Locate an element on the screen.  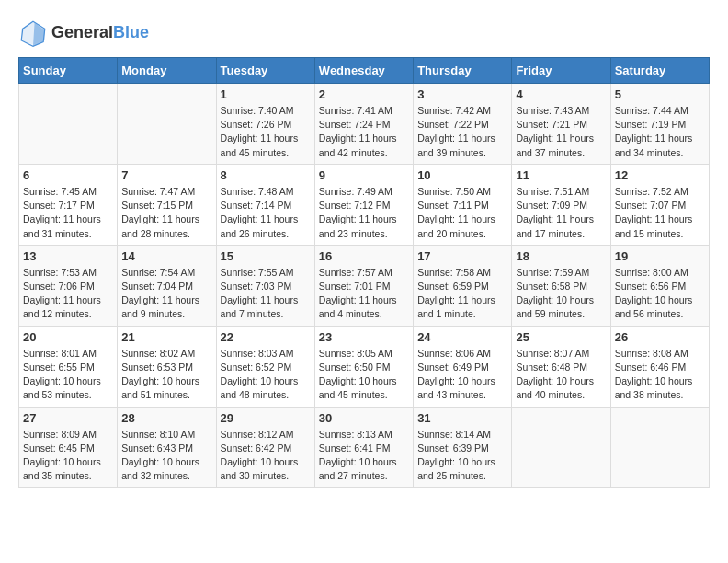
weekday-header-friday: Friday is located at coordinates (561, 71).